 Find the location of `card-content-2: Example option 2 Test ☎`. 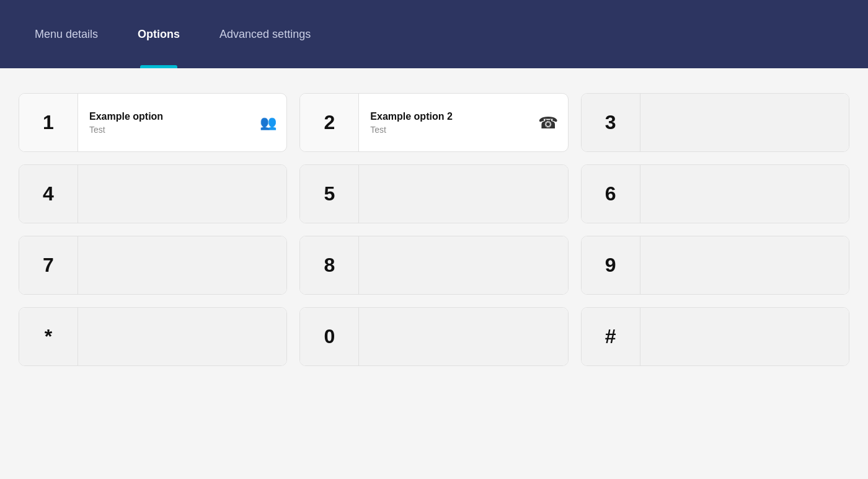

card-content-2: Example option 2 Test ☎ is located at coordinates (463, 123).